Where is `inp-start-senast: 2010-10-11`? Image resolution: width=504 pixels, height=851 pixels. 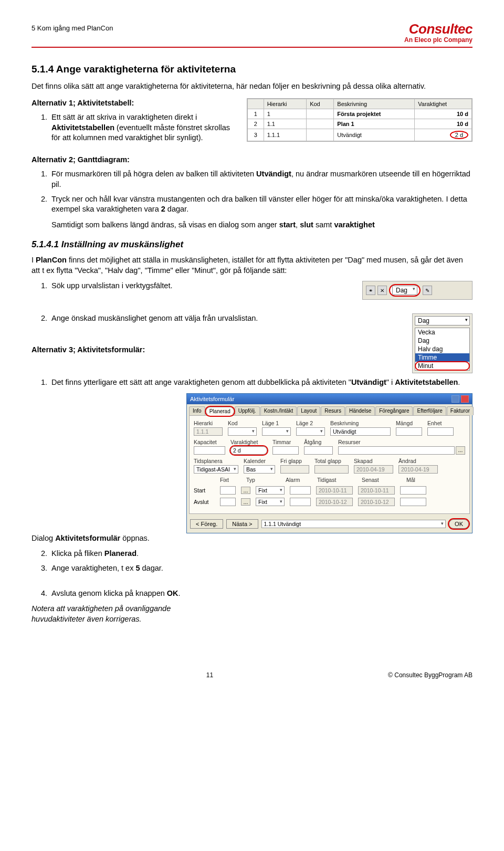 inp-start-senast: 2010-10-11 is located at coordinates (376, 490).